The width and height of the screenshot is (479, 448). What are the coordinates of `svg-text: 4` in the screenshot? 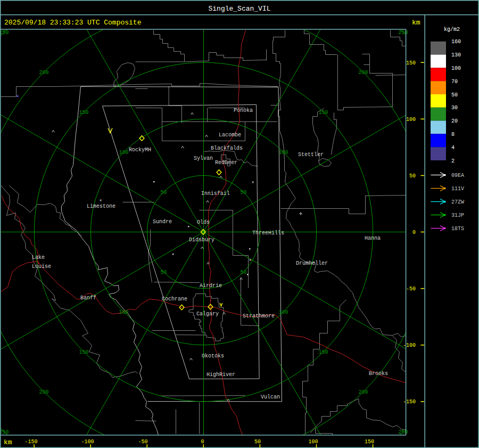 It's located at (453, 148).